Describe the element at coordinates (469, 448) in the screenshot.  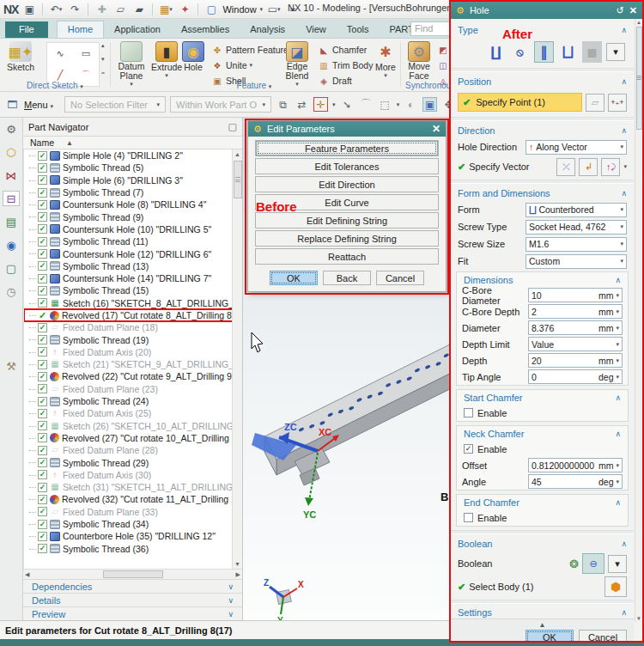
I see `enable-checkbox: ✓` at that location.